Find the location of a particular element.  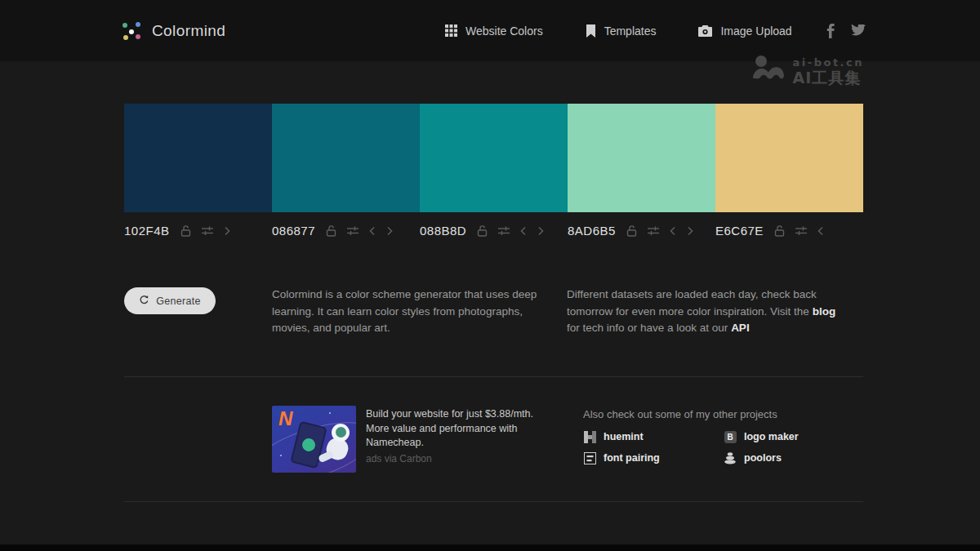

hex-value: 086877 is located at coordinates (294, 230).